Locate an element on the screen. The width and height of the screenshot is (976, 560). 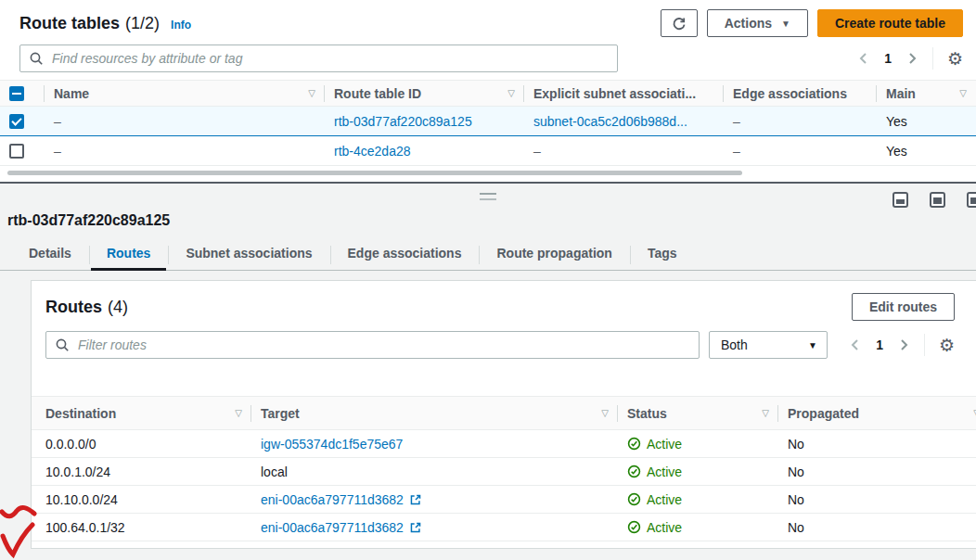
create-route-table-button: Create route table is located at coordinates (891, 23).